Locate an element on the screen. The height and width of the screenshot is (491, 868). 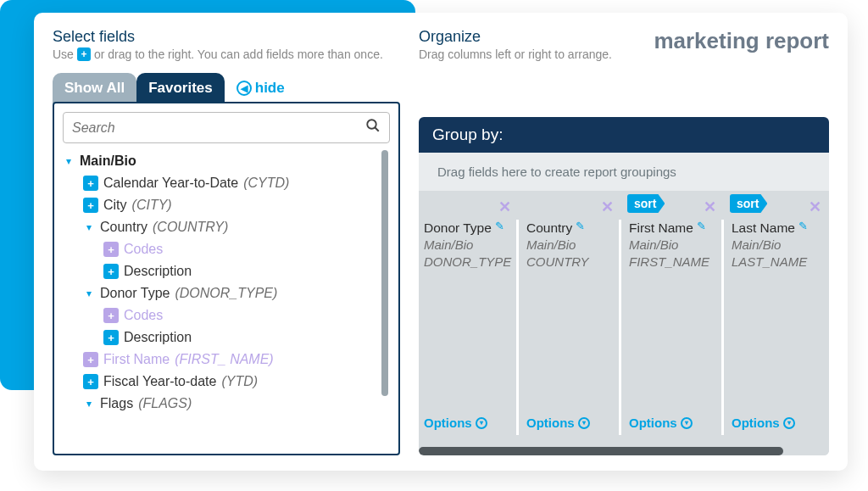
node-code: (YTD) is located at coordinates (239, 382).